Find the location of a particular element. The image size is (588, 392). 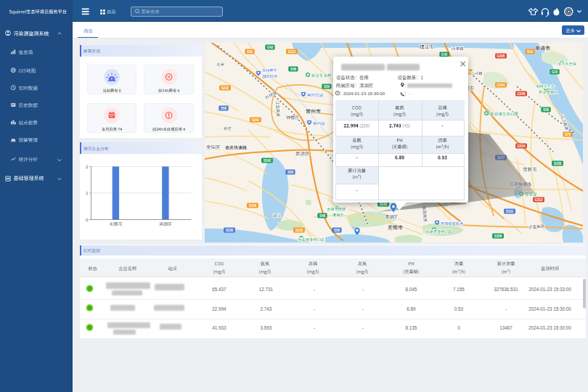

svg-text: 2 is located at coordinates (87, 167).